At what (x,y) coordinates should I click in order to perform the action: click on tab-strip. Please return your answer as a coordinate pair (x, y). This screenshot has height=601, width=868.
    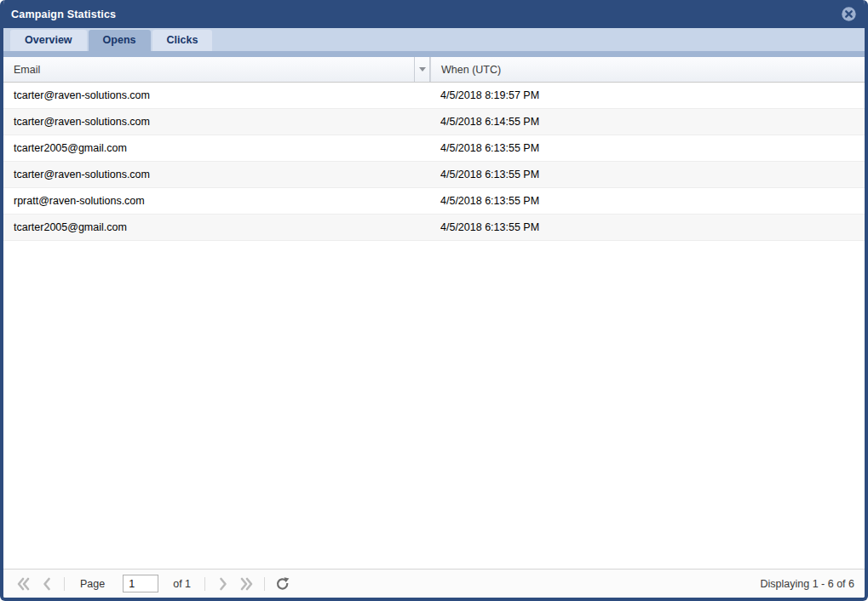
    Looking at the image, I should click on (434, 54).